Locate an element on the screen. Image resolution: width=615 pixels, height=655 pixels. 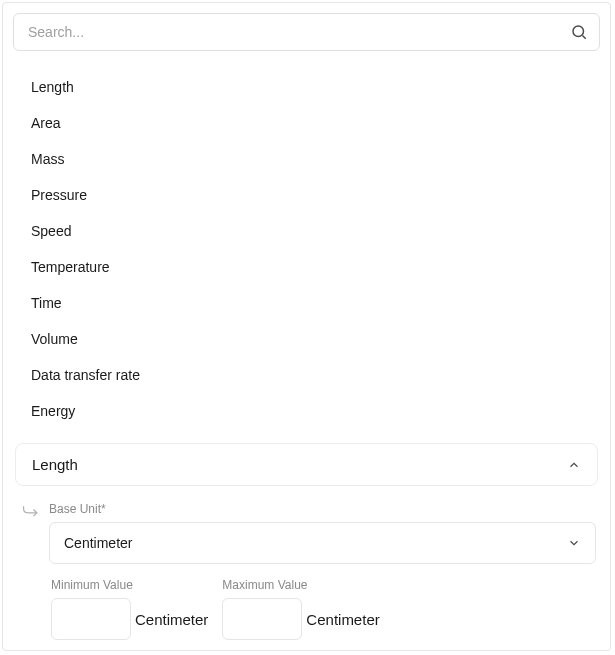
indent-arrow-icon is located at coordinates (31, 512).